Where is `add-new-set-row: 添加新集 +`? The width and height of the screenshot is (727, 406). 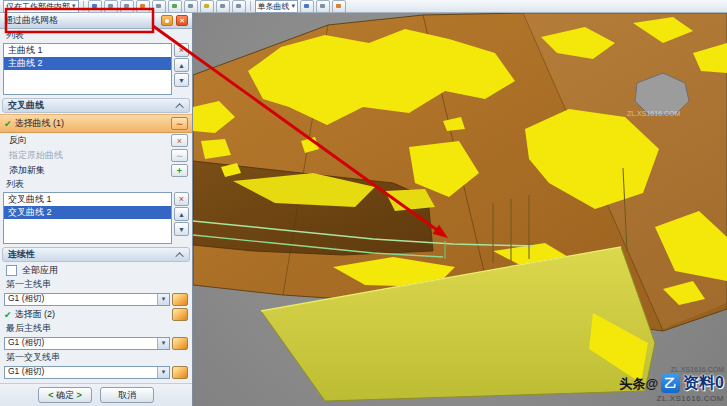
add-new-set-row: 添加新集 + is located at coordinates (96, 170).